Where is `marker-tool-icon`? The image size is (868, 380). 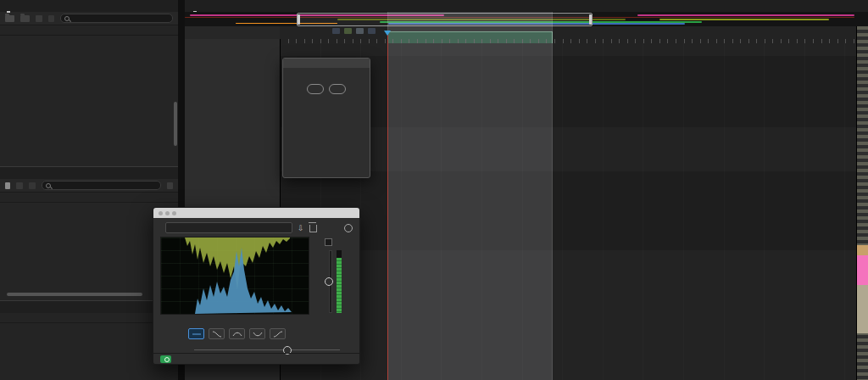 marker-tool-icon is located at coordinates (19, 186).